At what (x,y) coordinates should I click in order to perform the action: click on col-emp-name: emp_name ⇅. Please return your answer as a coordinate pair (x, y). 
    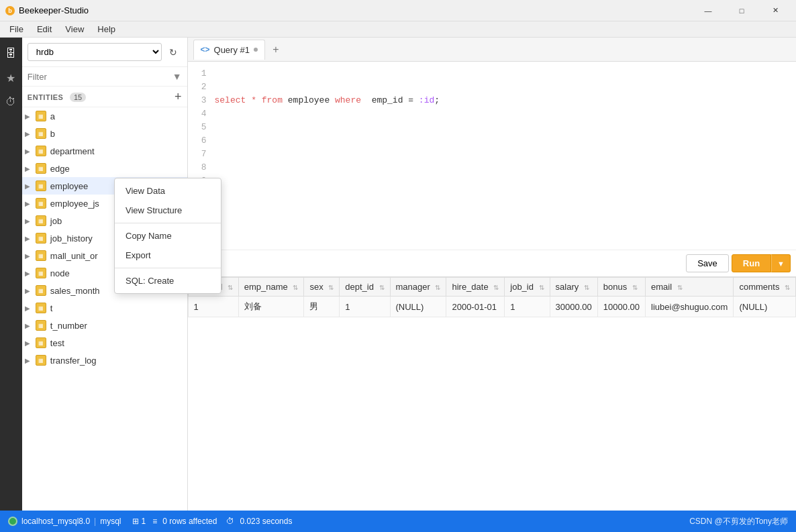
    Looking at the image, I should click on (271, 287).